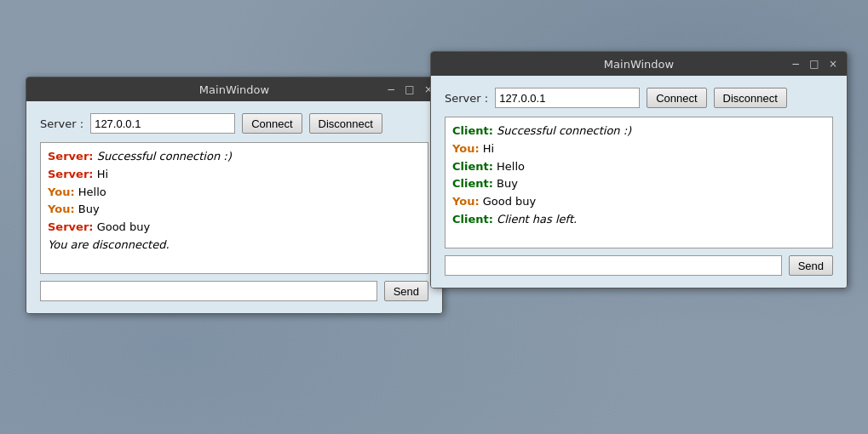 This screenshot has height=434, width=868. What do you see at coordinates (109, 245) in the screenshot?
I see `chat-text: You are disconnected.` at bounding box center [109, 245].